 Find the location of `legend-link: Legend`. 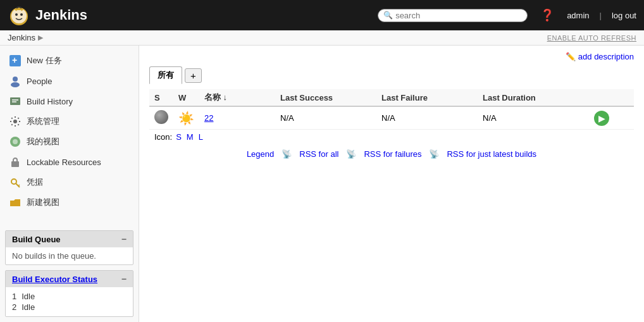

legend-link: Legend is located at coordinates (261, 154).